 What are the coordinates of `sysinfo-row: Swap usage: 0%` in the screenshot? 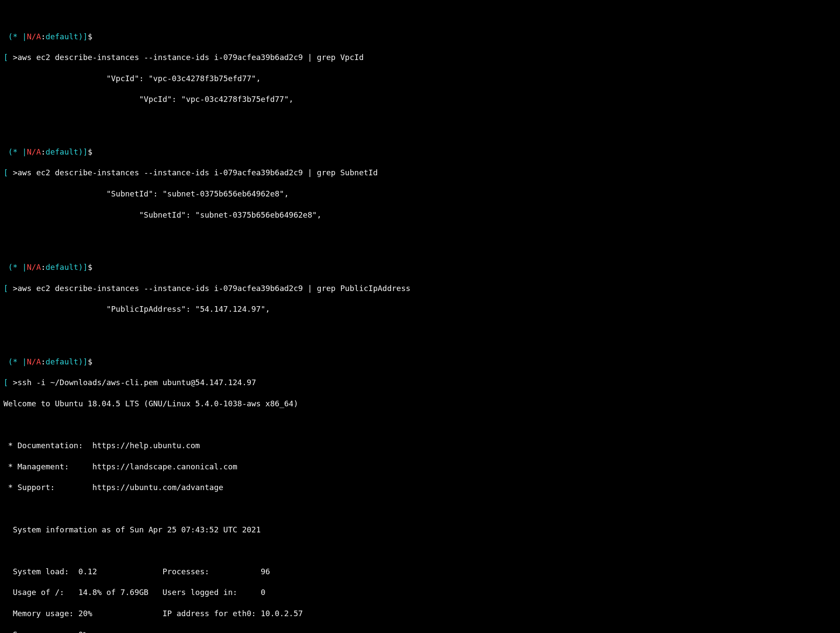 It's located at (420, 631).